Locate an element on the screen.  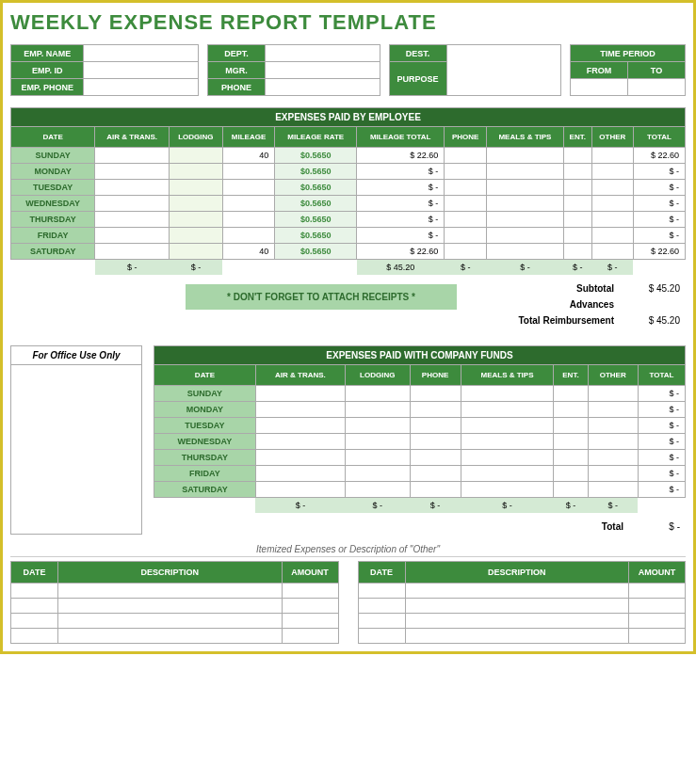
input-phone is located at coordinates (322, 88).